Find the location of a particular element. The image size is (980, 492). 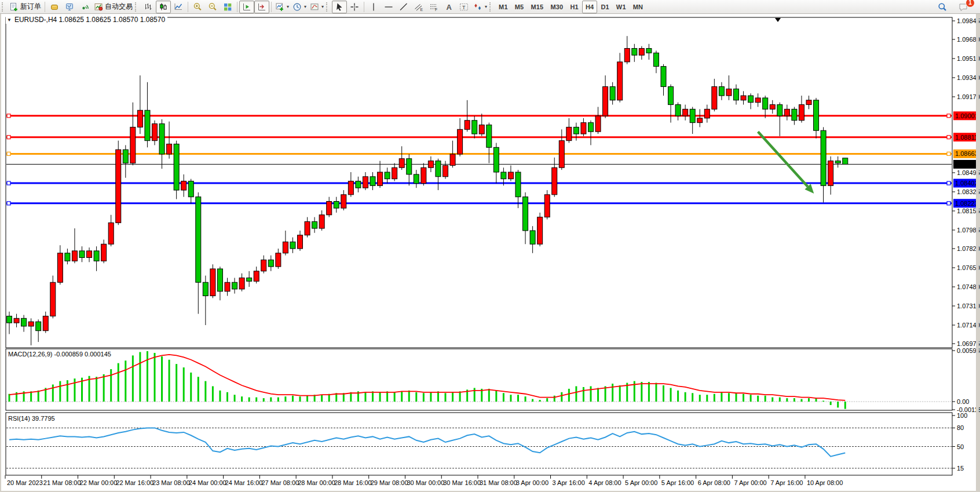

trendline-button is located at coordinates (404, 7).